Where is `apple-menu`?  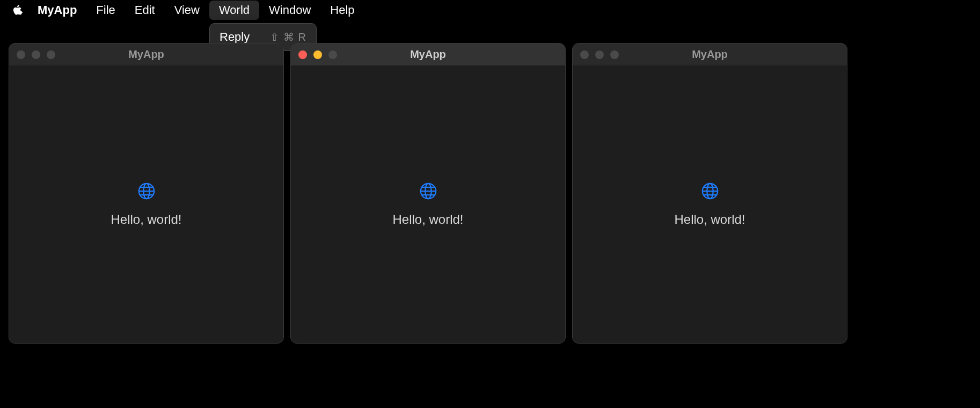
apple-menu is located at coordinates (17, 10).